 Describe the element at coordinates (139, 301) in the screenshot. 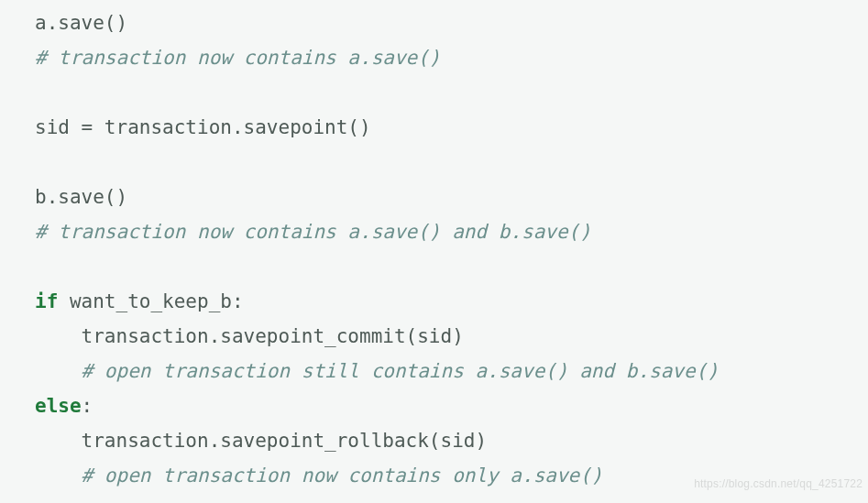

I see `code-line: if want_to_keep_b:` at that location.